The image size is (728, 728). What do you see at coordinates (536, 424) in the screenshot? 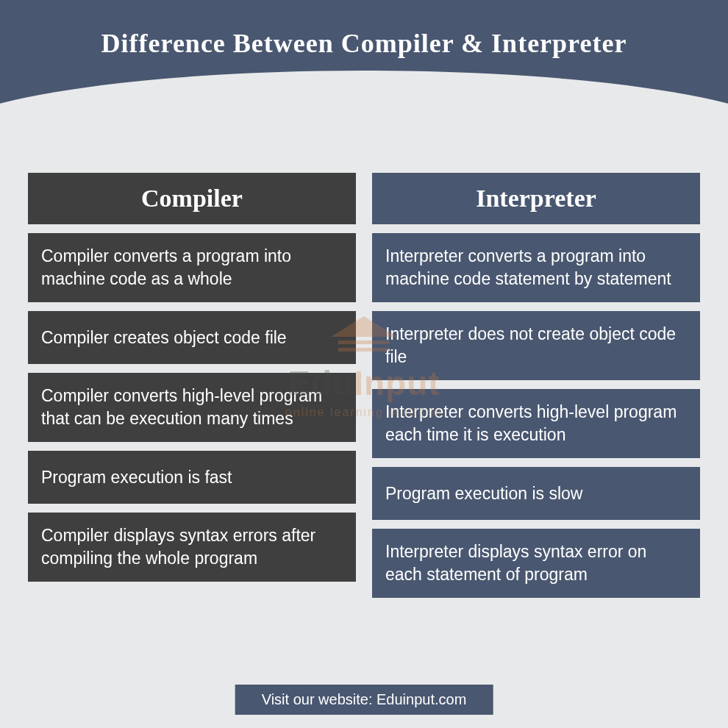
I see `table-row: Interpreter converts high-level program …` at bounding box center [536, 424].